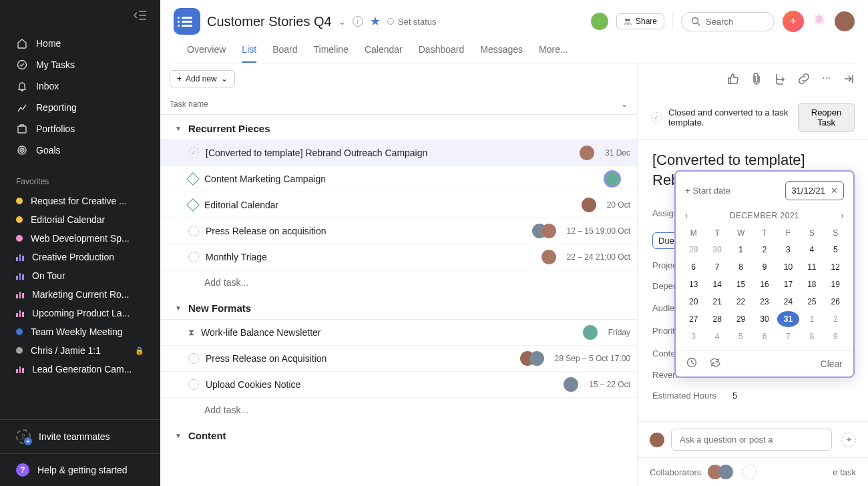 The width and height of the screenshot is (868, 486). I want to click on start-date-button: + Start date, so click(732, 191).